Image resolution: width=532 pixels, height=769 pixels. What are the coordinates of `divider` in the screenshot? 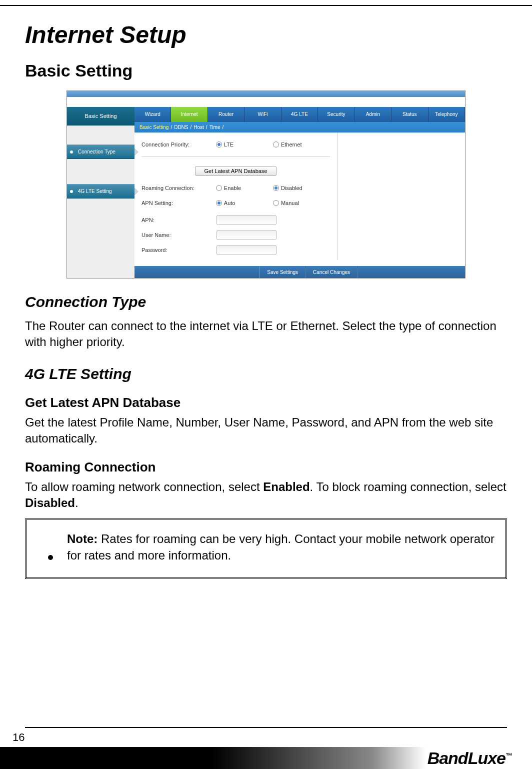 It's located at (236, 157).